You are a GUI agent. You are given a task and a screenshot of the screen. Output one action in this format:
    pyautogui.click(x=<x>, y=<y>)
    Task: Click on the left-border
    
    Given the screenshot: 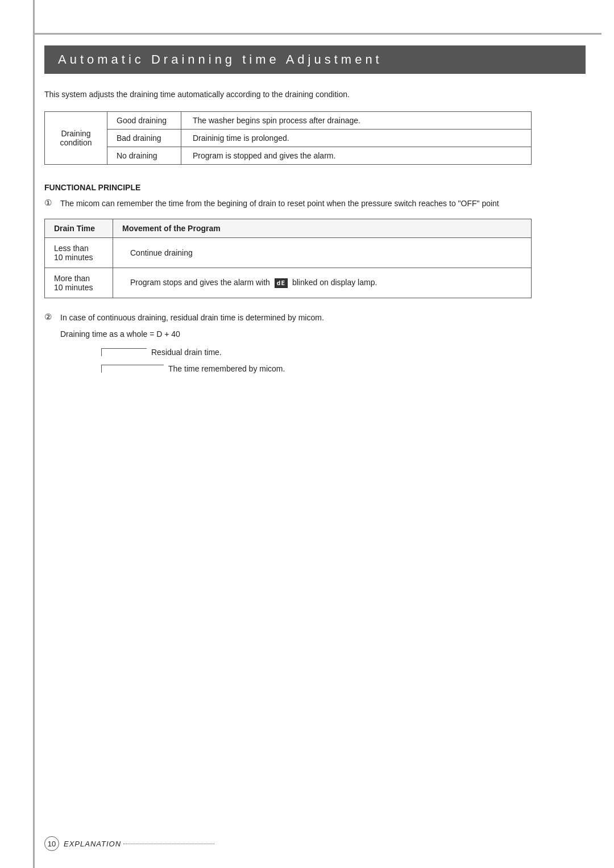 What is the action you would take?
    pyautogui.click(x=34, y=434)
    